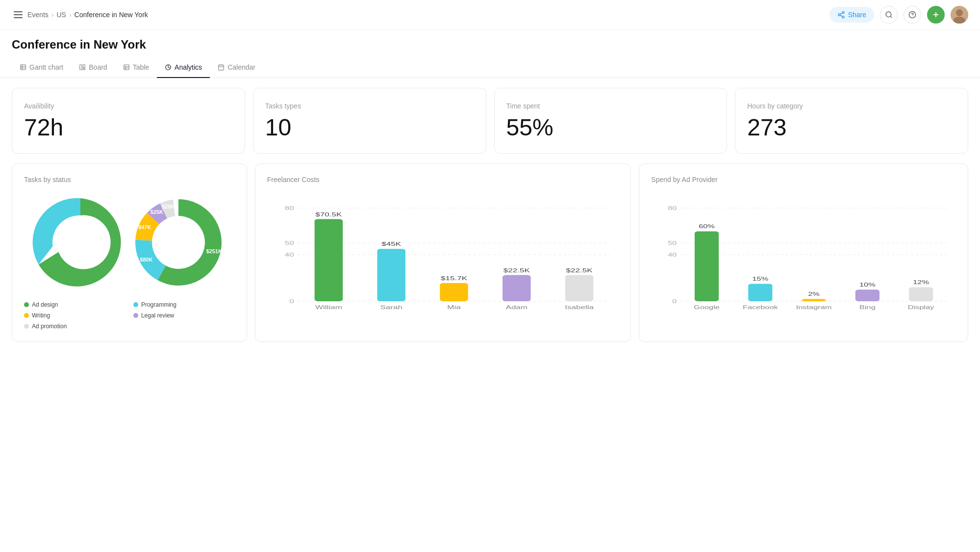  Describe the element at coordinates (611, 121) in the screenshot. I see `stat-card-time-spent: Time spent 55%` at that location.